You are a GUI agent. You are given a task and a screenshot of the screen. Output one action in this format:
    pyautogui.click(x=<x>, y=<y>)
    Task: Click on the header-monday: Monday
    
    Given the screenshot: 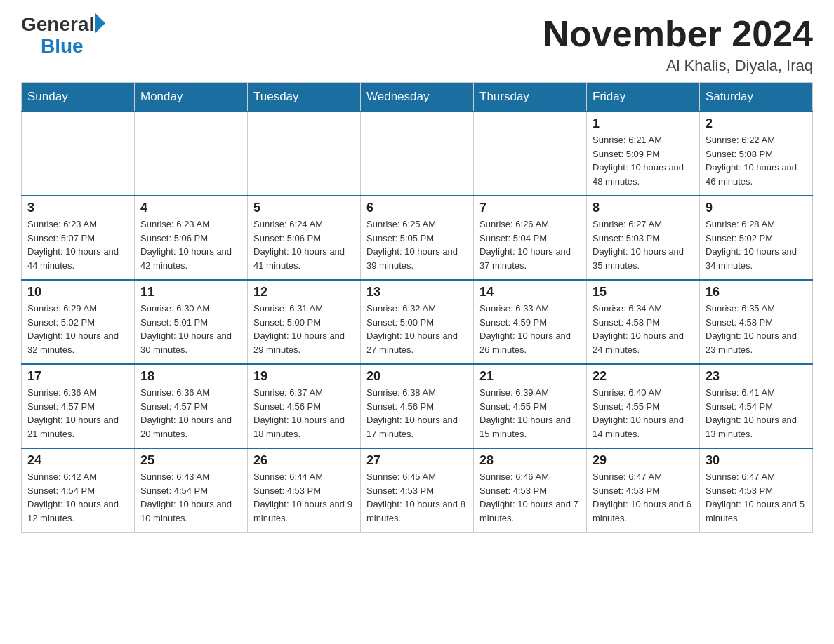 What is the action you would take?
    pyautogui.click(x=191, y=98)
    